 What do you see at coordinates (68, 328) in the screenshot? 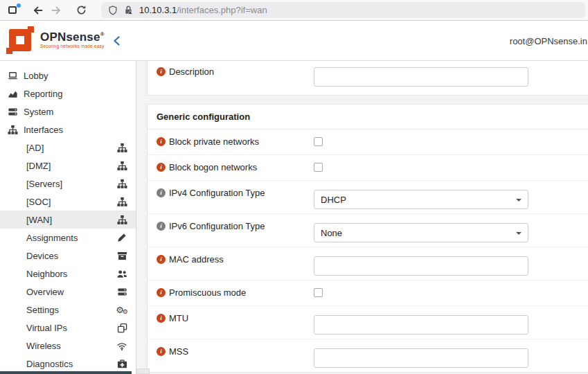
I see `sidebar-item-virtual-ips: Virtual IPs` at bounding box center [68, 328].